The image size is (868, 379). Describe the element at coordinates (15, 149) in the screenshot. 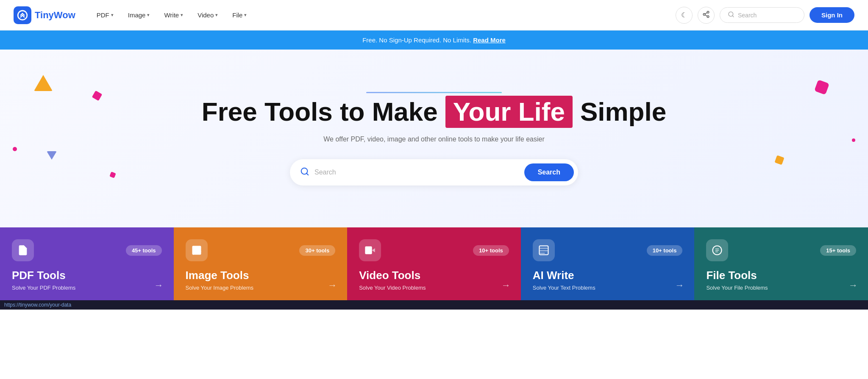

I see `deco-pink-dot` at that location.